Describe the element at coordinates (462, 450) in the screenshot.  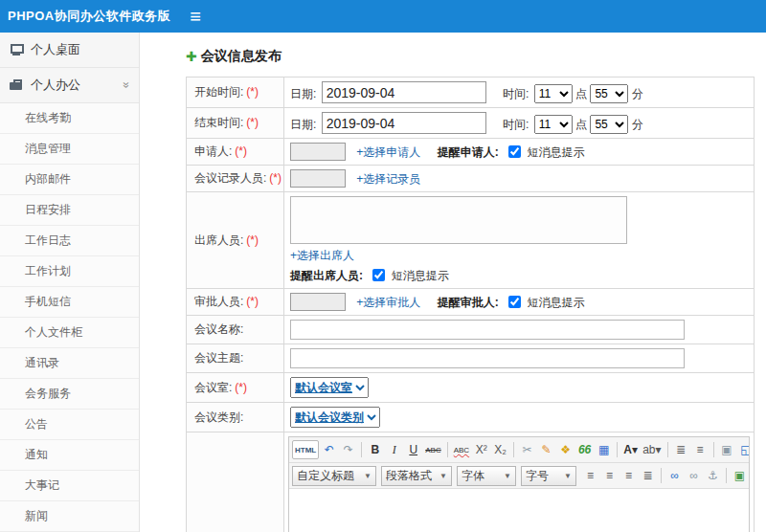
I see `spellcheck-icon: ABC` at that location.